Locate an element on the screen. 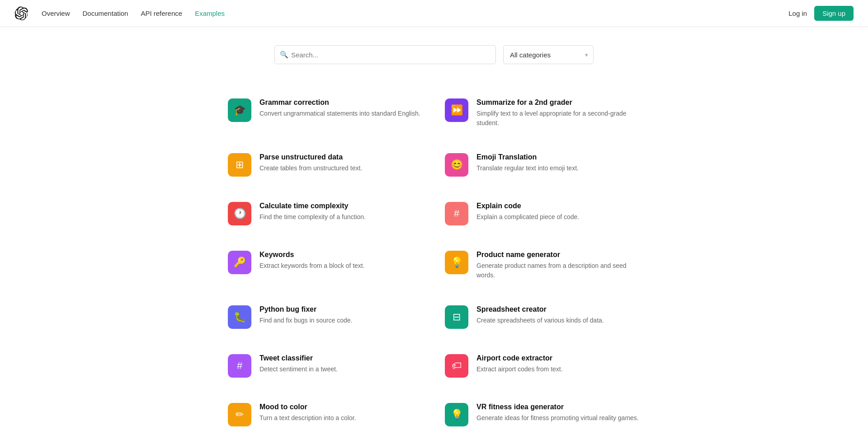  example-desc: Extract airport codes from text. is located at coordinates (520, 370).